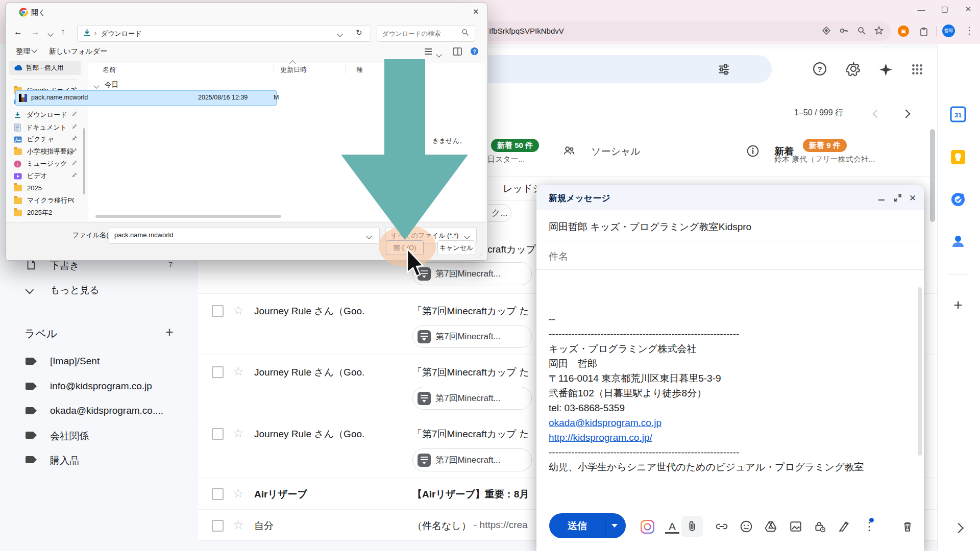 This screenshot has width=980, height=551. What do you see at coordinates (796, 527) in the screenshot?
I see `insert-image-icon` at bounding box center [796, 527].